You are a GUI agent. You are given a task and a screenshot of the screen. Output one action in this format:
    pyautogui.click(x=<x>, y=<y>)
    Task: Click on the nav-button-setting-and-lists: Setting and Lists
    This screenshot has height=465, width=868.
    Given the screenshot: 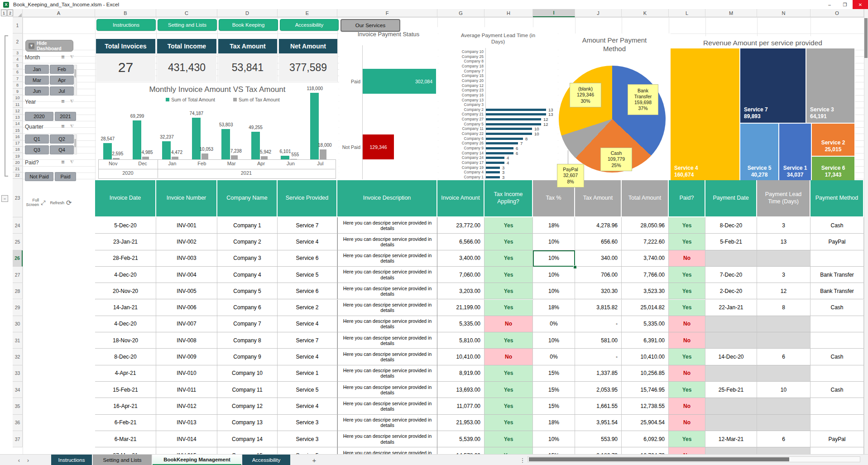 What is the action you would take?
    pyautogui.click(x=187, y=25)
    